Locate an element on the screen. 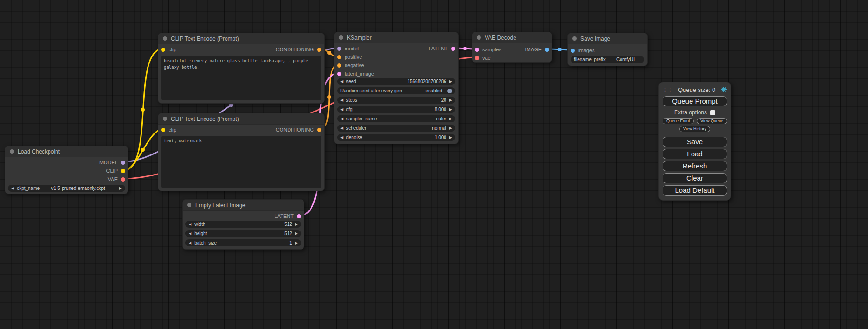 Image resolution: width=868 pixels, height=329 pixels. node-empty-latent-image: Empty Latent Image LATENT ◀ width 512 ▶ … is located at coordinates (243, 224).